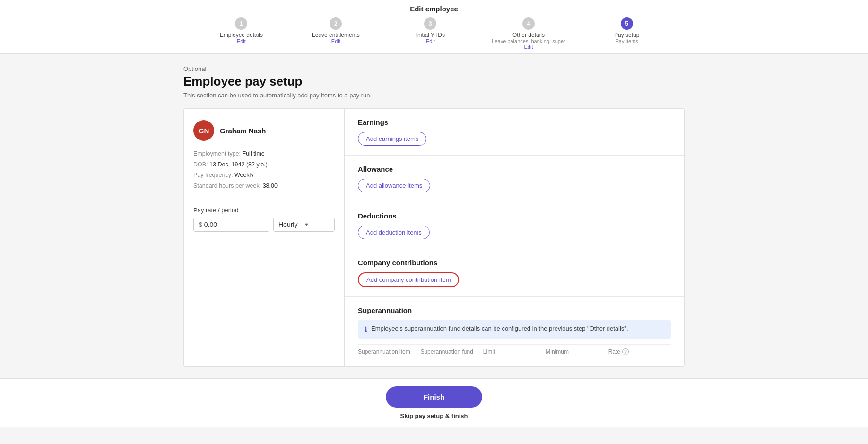  I want to click on finish-button: Finish, so click(434, 397).